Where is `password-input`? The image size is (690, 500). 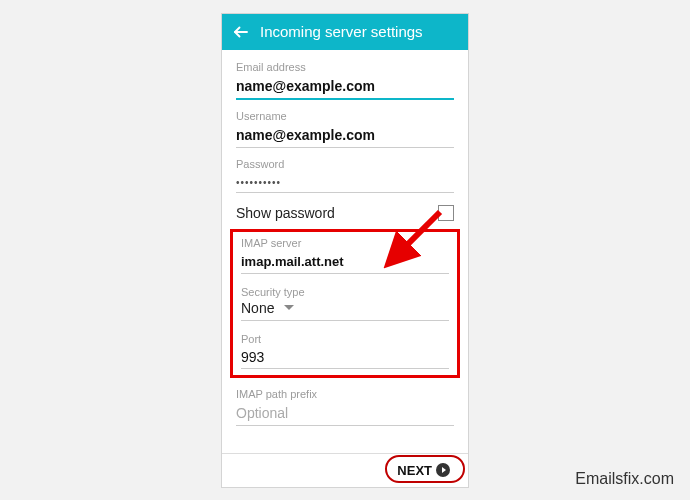
password-input is located at coordinates (345, 184).